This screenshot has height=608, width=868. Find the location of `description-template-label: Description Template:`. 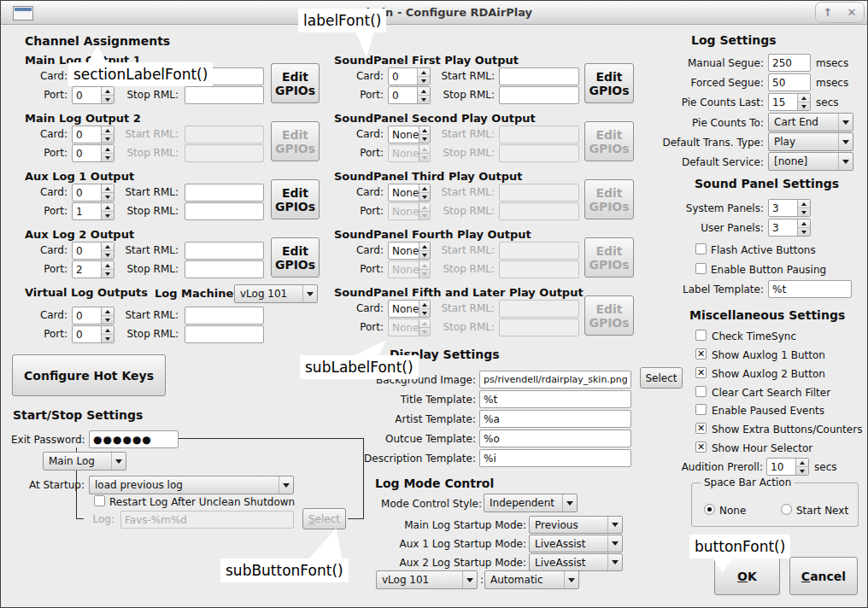

description-template-label: Description Template: is located at coordinates (418, 459).